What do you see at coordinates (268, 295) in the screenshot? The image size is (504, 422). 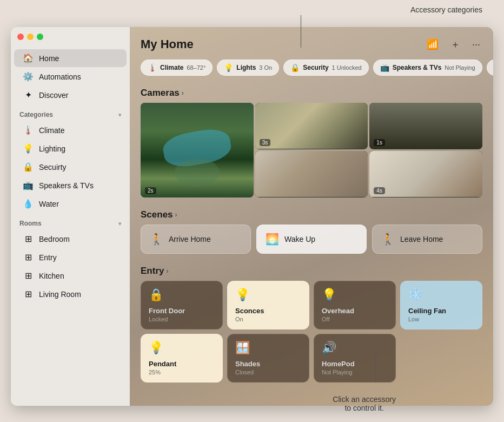 I see `sconces-icon: 💡` at bounding box center [268, 295].